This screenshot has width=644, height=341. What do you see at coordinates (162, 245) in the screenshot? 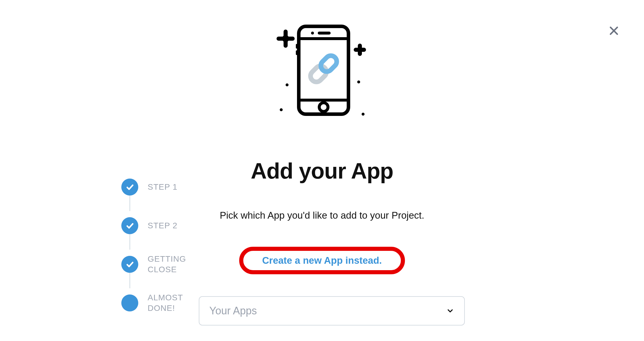
I see `progress-stepper: STEP 1 STEP 2 GETTING CLOSE ALMOST DONE!` at bounding box center [162, 245].